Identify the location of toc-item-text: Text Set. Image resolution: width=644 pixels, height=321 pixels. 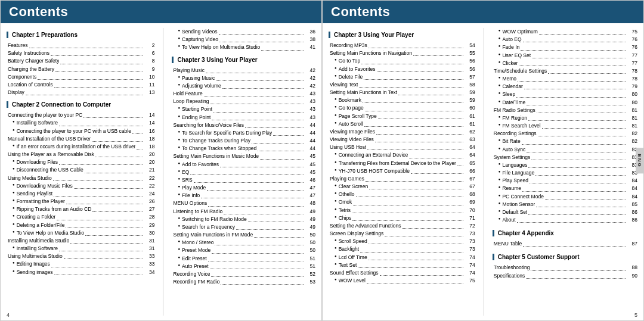
(348, 266).